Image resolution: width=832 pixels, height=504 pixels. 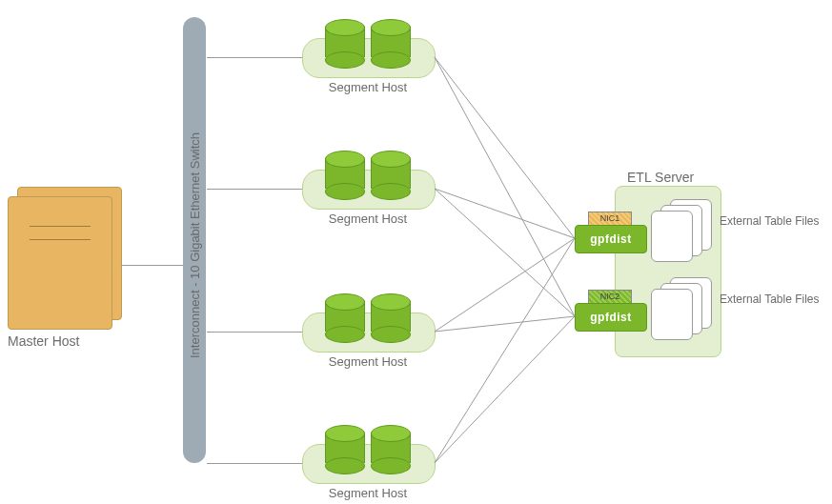 I want to click on segment-host-1: Segment Host, so click(x=368, y=47).